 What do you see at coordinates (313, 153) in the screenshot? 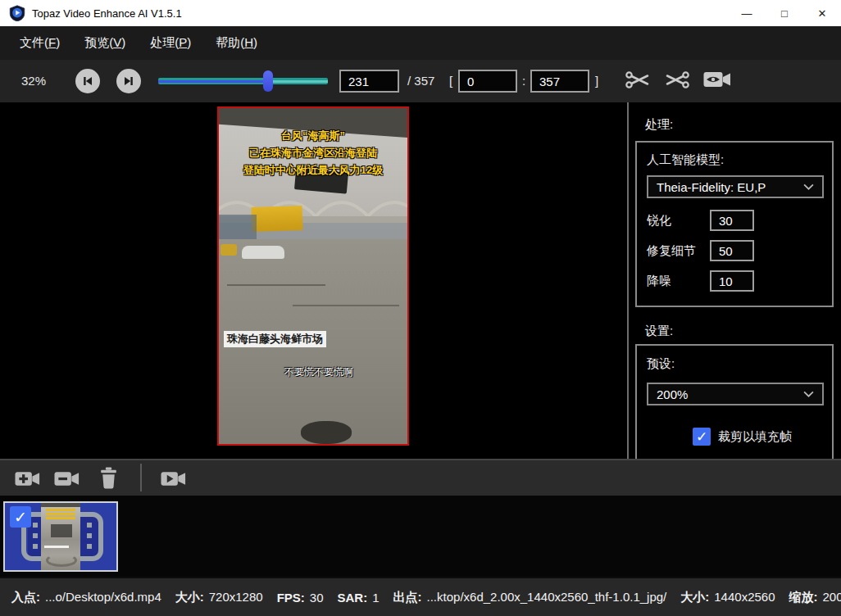
I see `video-overlay-title: 台风“海高斯” 已在珠海市金湾区沿海登陆 登陆时中心附近最大风力12级` at bounding box center [313, 153].